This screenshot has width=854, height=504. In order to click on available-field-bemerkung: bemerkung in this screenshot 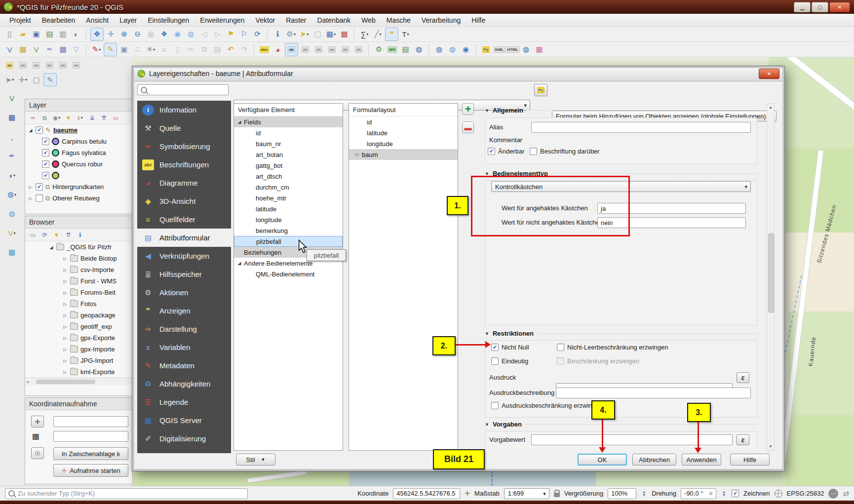, I will do `click(288, 231)`.